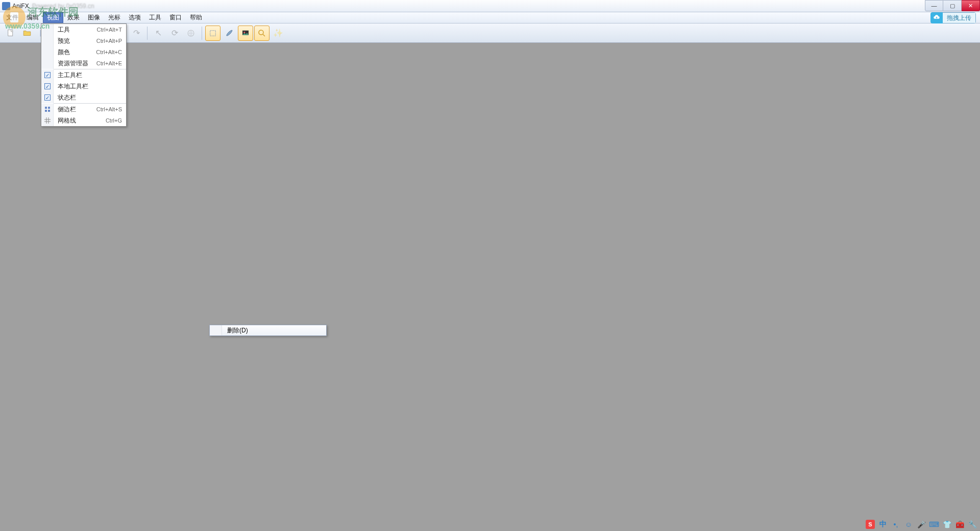  I want to click on ime-icon: S, so click(870, 524).